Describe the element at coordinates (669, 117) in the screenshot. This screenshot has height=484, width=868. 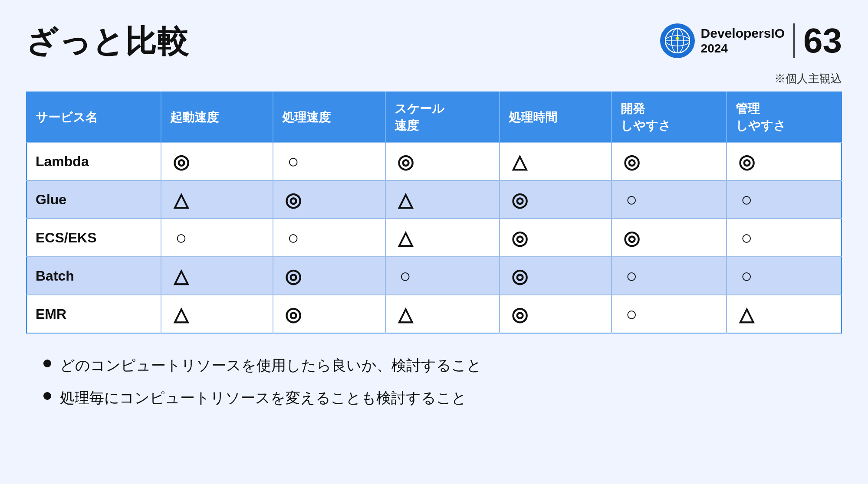
I see `col-header-dev: 開発しやすさ` at that location.